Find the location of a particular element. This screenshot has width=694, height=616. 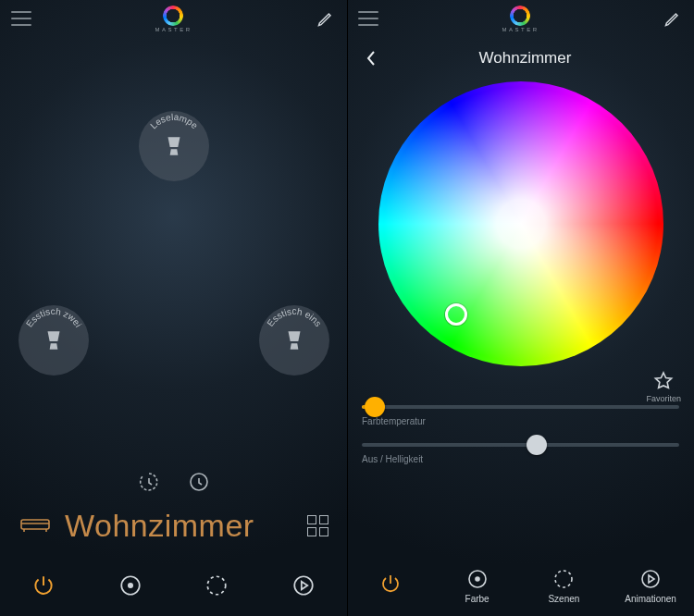

timer-clock-icon is located at coordinates (199, 482).